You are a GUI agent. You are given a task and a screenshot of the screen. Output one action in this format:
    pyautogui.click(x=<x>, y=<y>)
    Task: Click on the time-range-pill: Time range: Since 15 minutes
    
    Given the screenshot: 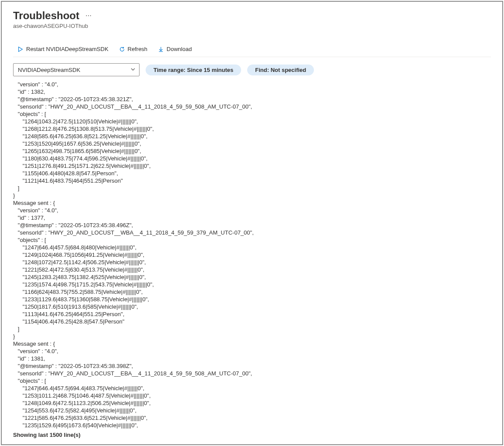 What is the action you would take?
    pyautogui.click(x=194, y=70)
    